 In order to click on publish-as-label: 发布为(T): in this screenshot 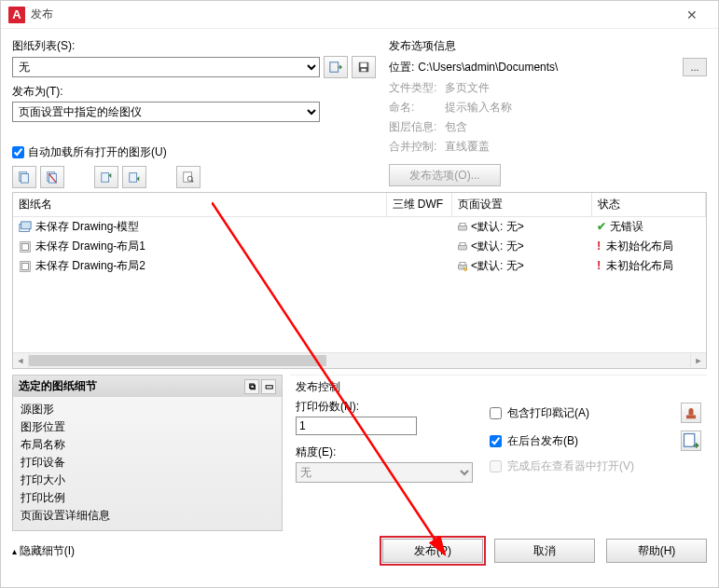, I will do `click(194, 91)`.